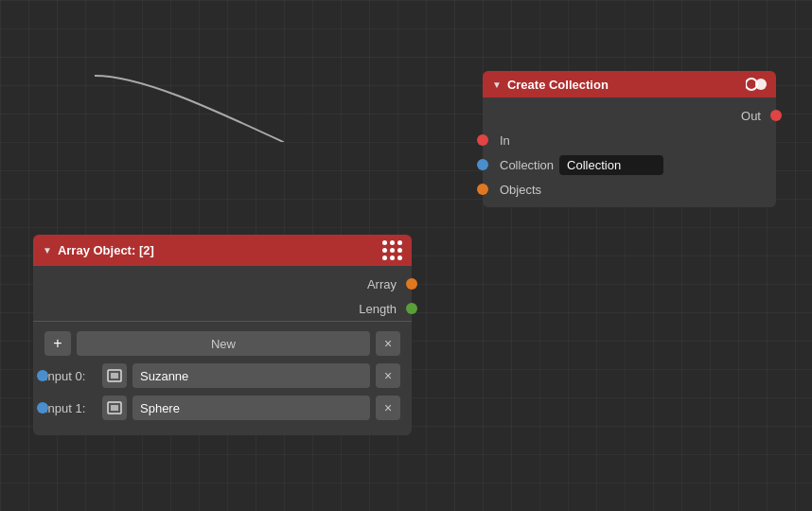  Describe the element at coordinates (483, 140) in the screenshot. I see `socket-in-dot` at that location.